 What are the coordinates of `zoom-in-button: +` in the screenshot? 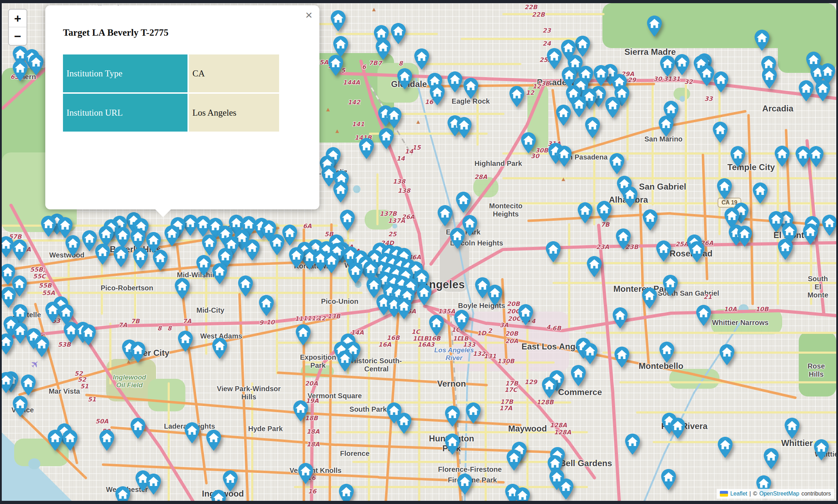 It's located at (18, 18).